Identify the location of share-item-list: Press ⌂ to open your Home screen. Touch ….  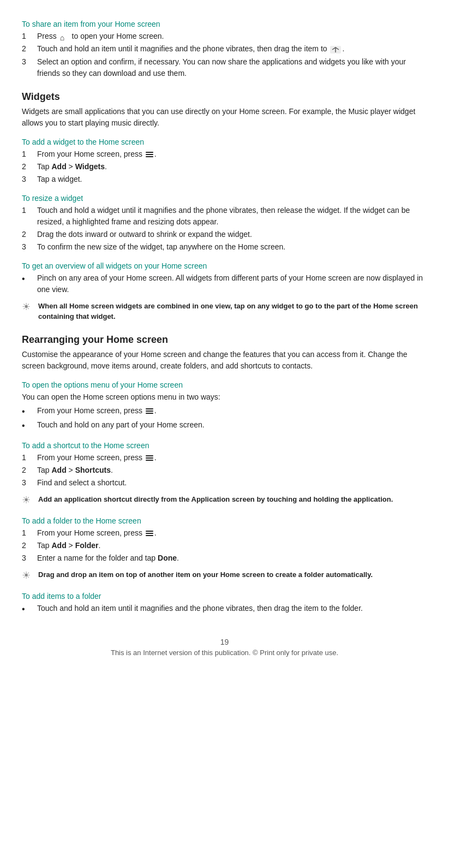
(225, 55).